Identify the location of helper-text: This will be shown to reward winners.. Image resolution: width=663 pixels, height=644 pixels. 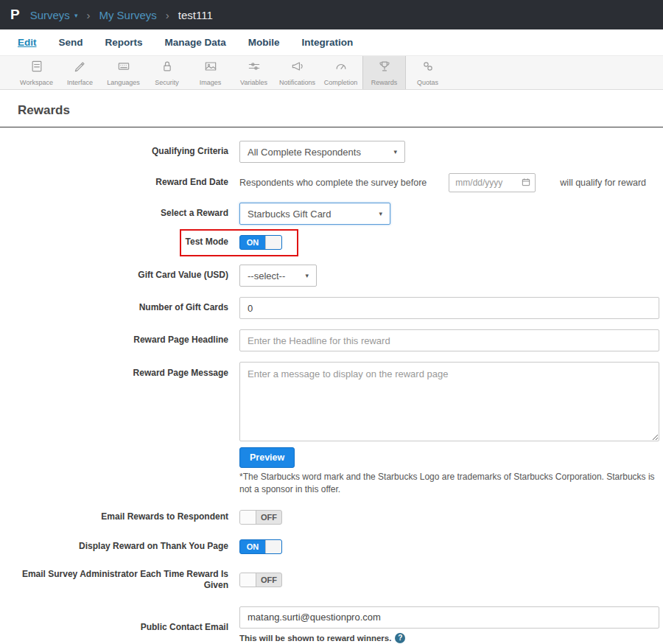
(315, 638).